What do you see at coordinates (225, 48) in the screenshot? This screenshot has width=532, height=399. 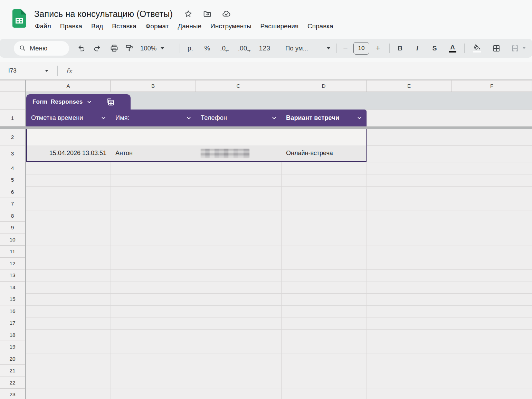 I see `decrease-decimal-button: .0←` at bounding box center [225, 48].